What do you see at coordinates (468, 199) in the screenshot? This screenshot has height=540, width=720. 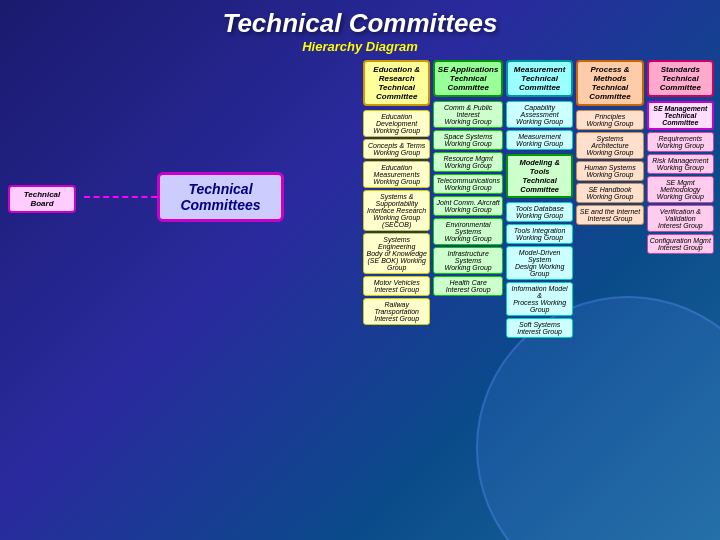 I see `column-col2: SE ApplicationsTechnical CommitteeComm &…` at bounding box center [468, 199].